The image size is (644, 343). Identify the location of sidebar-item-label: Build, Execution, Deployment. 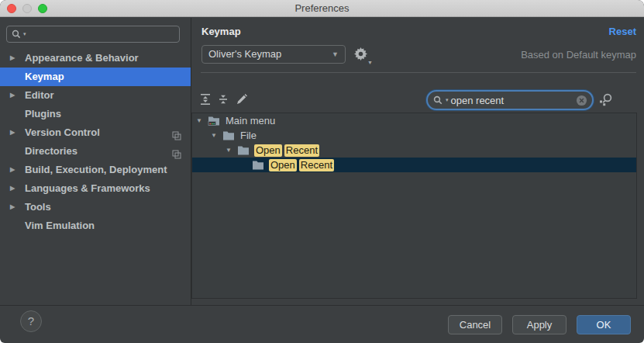
(96, 169).